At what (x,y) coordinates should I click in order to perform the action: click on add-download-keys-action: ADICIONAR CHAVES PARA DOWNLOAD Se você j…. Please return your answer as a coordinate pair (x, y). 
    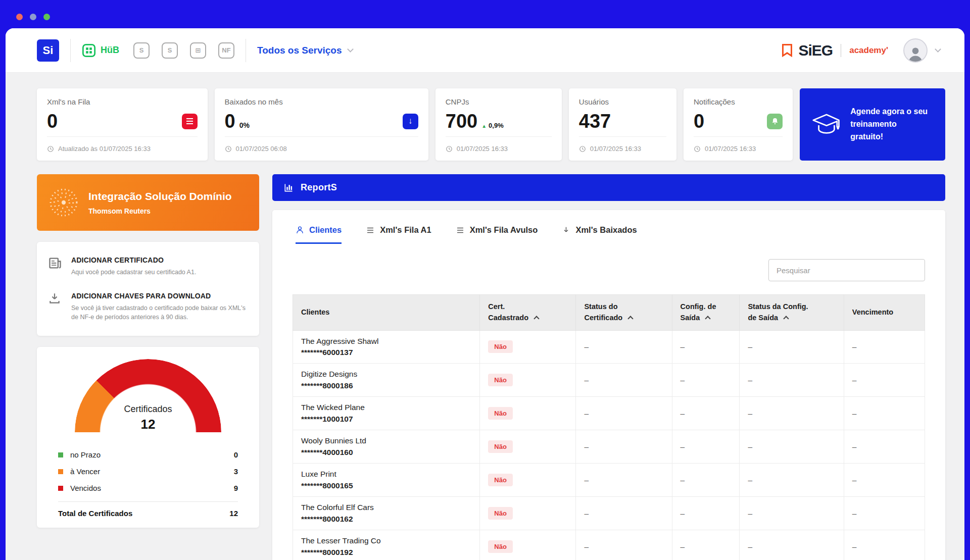
    Looking at the image, I should click on (148, 307).